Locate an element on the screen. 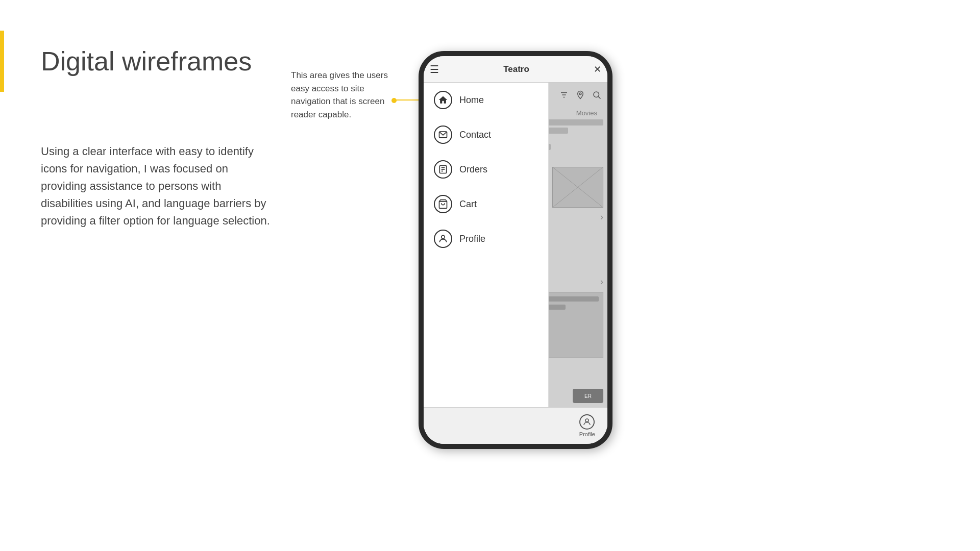 The height and width of the screenshot is (551, 980). wf-cta-button: ER is located at coordinates (588, 396).